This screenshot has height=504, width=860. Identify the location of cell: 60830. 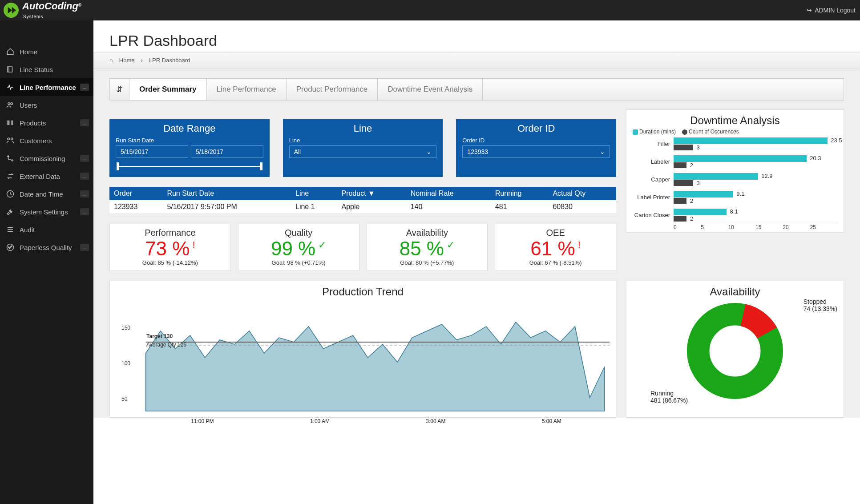
(582, 207).